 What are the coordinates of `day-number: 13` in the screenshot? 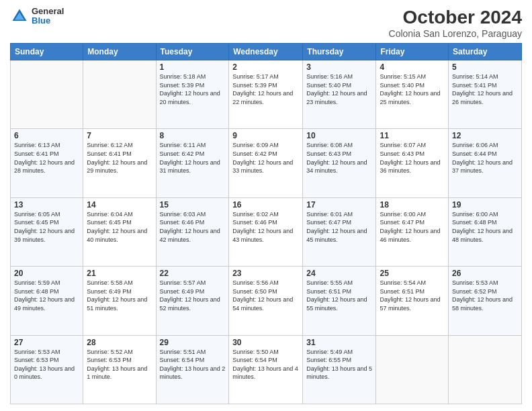 It's located at (47, 205).